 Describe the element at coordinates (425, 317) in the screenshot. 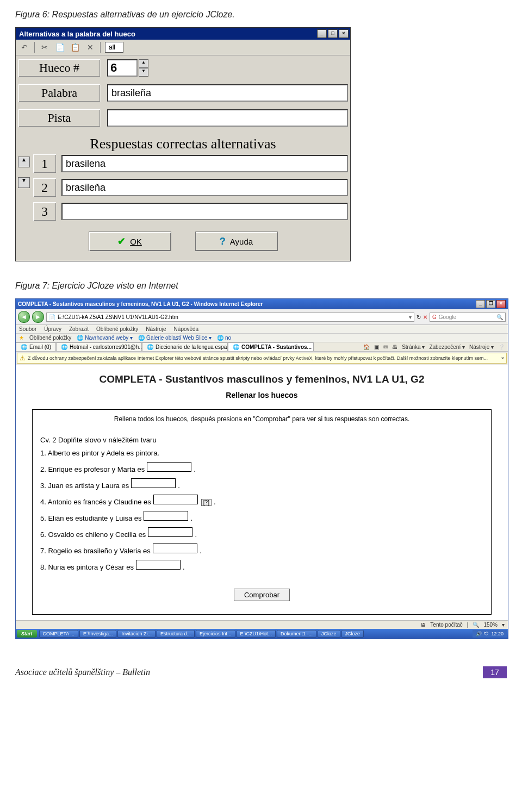

I see `stop-icon: ✕` at that location.